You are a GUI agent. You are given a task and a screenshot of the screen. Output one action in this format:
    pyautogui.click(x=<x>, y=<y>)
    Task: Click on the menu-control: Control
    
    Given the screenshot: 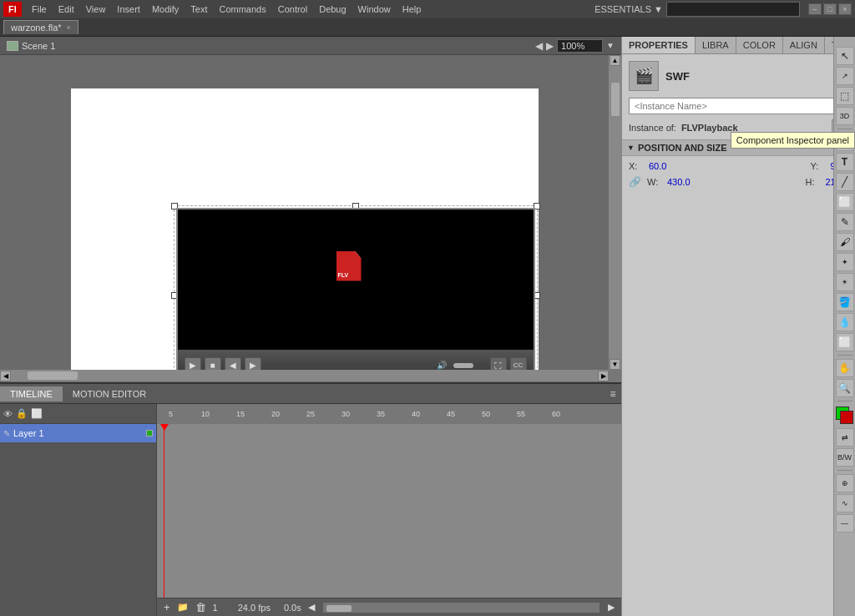 What is the action you would take?
    pyautogui.click(x=292, y=9)
    